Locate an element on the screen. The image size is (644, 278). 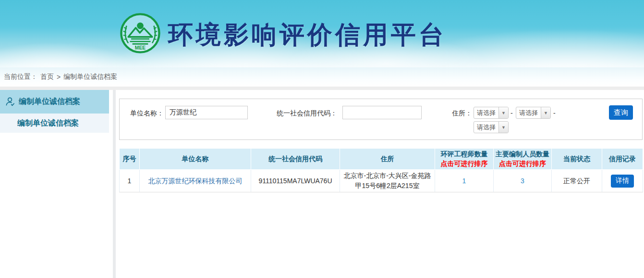
cell-credit-code: 91110115MA7LWUA76U is located at coordinates (296, 181).